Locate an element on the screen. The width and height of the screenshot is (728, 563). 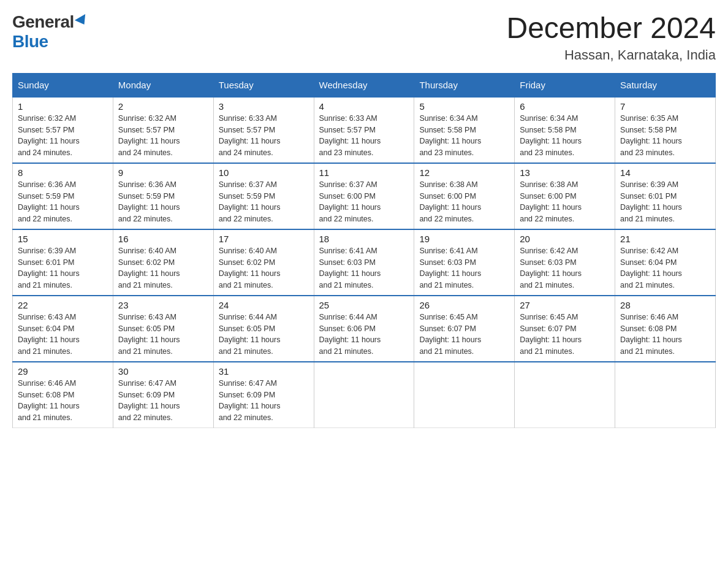
day-number: 17 is located at coordinates (264, 239).